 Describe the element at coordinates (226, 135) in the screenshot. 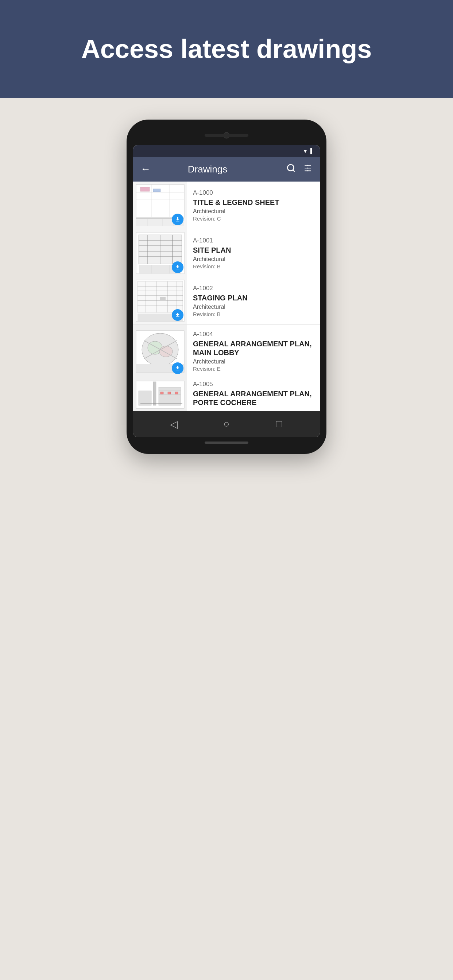

I see `phone-speaker` at that location.